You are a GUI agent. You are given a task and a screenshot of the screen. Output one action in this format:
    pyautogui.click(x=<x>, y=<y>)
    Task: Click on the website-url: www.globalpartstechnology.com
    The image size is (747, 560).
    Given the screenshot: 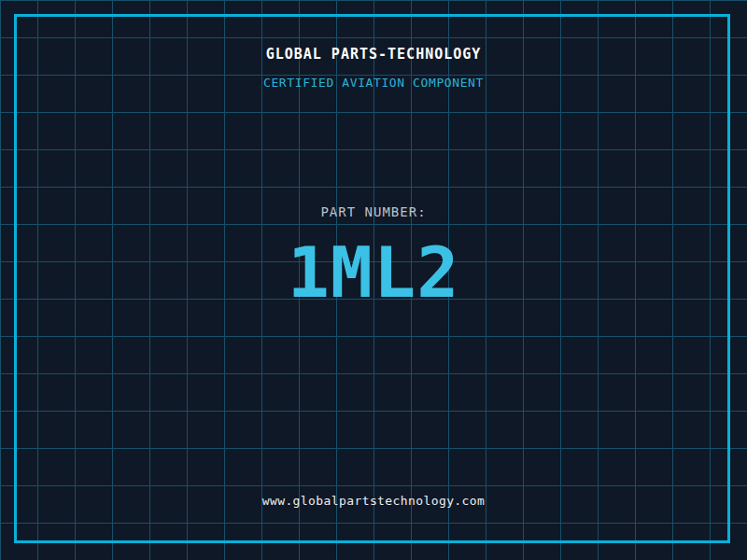 What is the action you would take?
    pyautogui.click(x=374, y=500)
    